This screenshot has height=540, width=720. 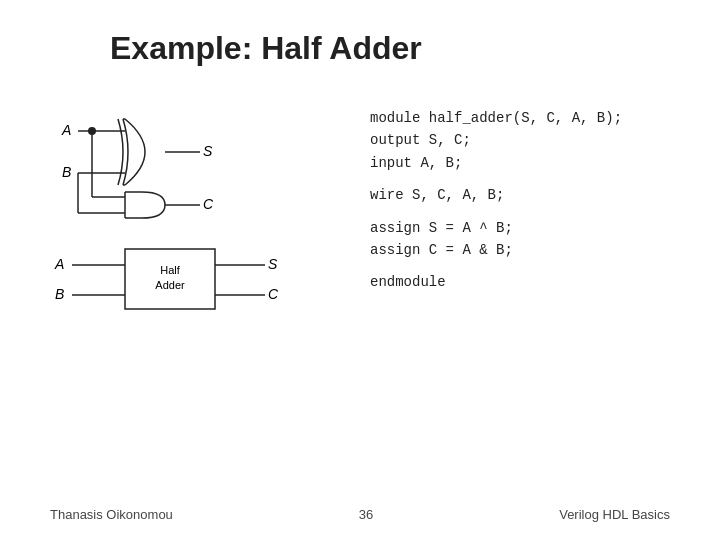 What do you see at coordinates (170, 270) in the screenshot?
I see `svg-text: Half` at bounding box center [170, 270].